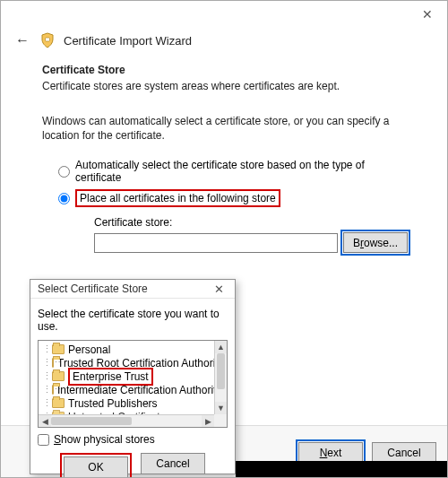 This screenshot has width=448, height=478. What do you see at coordinates (332, 453) in the screenshot?
I see `next-button-label: Next` at bounding box center [332, 453].